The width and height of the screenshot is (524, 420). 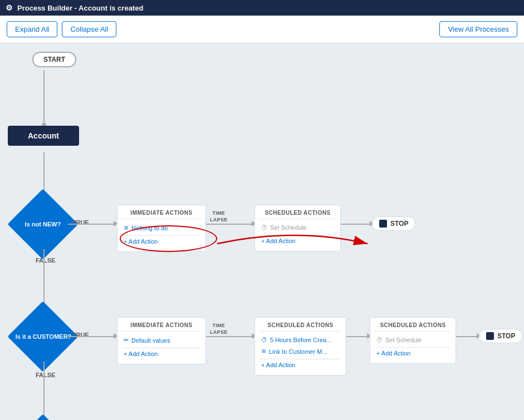 What do you see at coordinates (161, 228) in the screenshot?
I see `nothing-to-do-item: ≋ Nothing to do` at bounding box center [161, 228].